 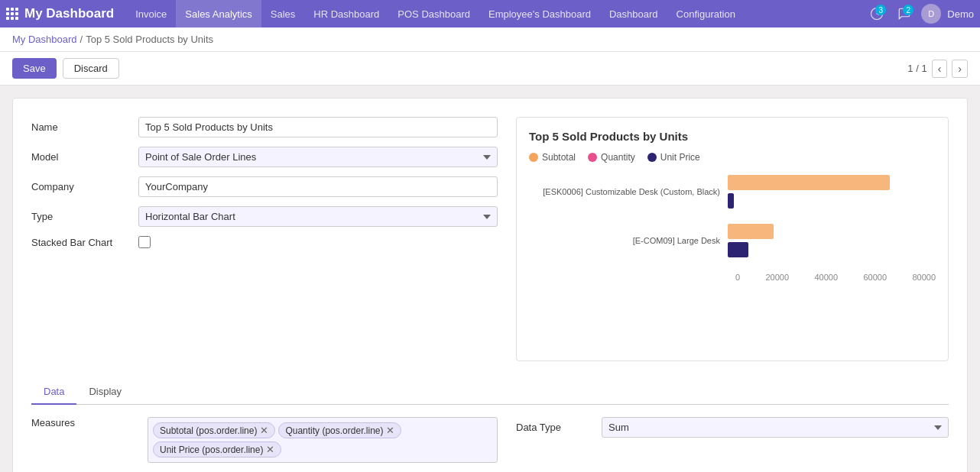 I want to click on action-buttons: Save Discard, so click(x=66, y=69).